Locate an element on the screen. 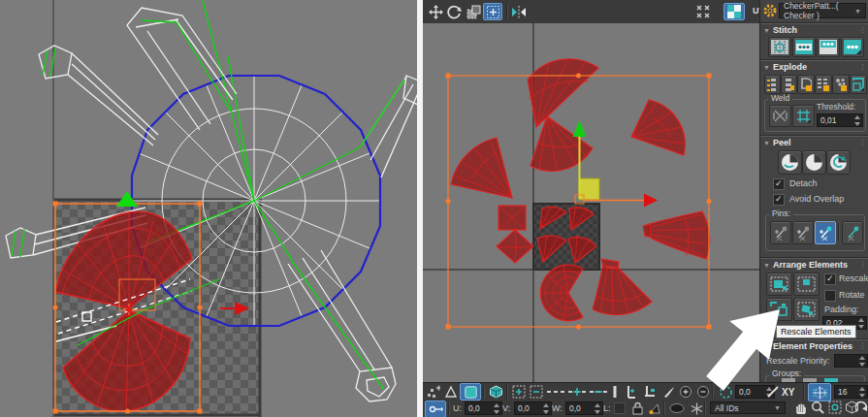 The height and width of the screenshot is (417, 868). rollout-arrange-title: Arrange Elements is located at coordinates (811, 265).